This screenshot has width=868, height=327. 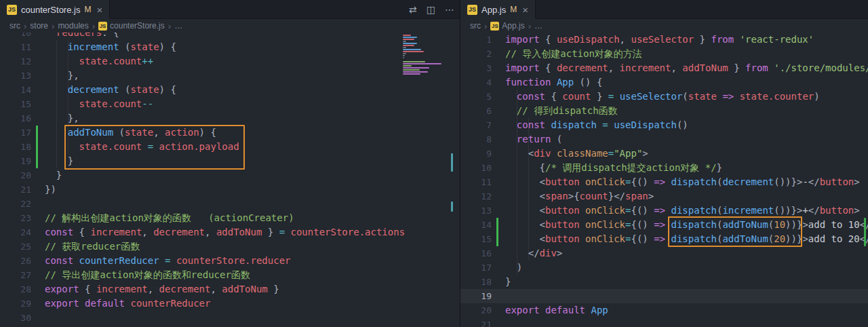 What do you see at coordinates (476, 39) in the screenshot?
I see `line-number: 1` at bounding box center [476, 39].